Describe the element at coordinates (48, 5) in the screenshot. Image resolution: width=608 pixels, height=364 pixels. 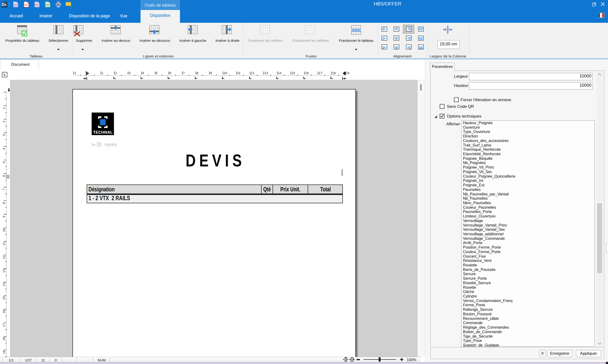
I see `svg-text: ASC` at that location.